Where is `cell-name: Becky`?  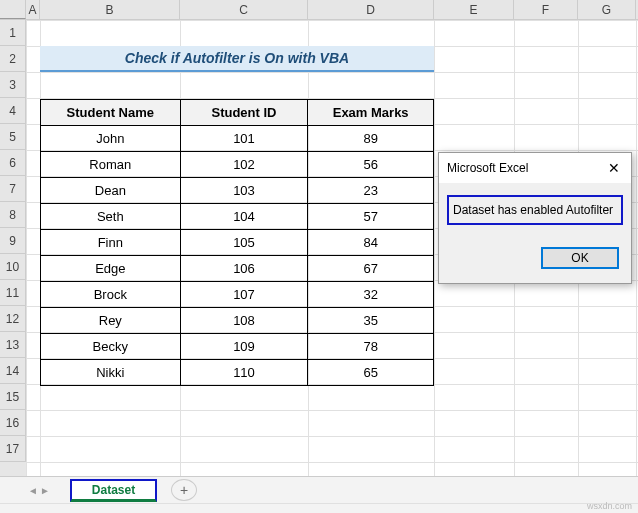
cell-name: Becky is located at coordinates (111, 347).